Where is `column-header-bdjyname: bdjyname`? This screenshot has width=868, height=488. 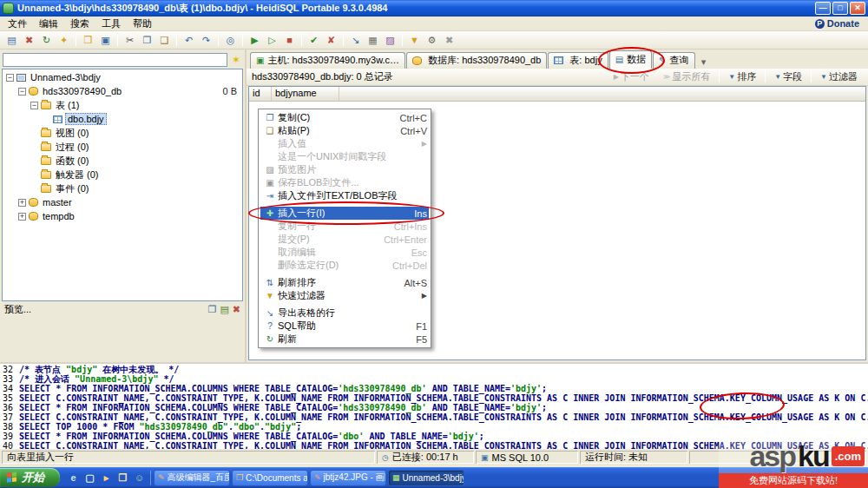
column-header-bdjyname: bdjyname is located at coordinates (306, 94).